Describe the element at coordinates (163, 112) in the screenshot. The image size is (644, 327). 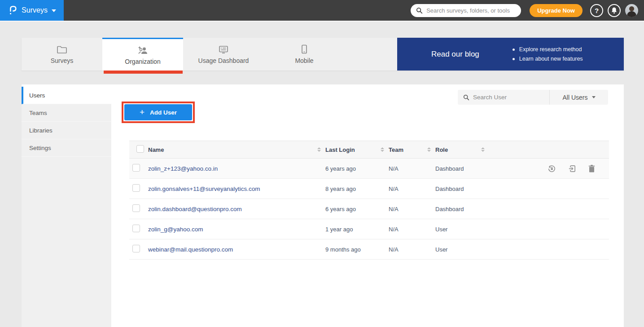
I see `add-user-label: Add User` at that location.